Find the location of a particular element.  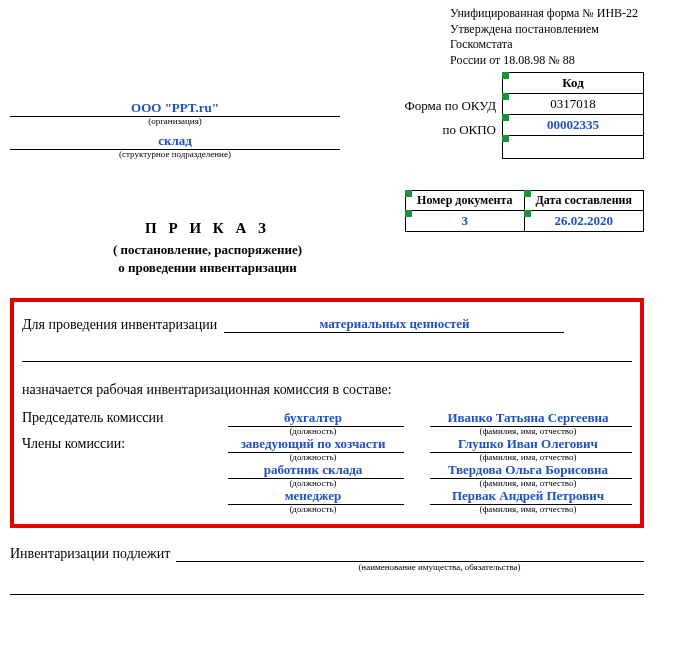

doc-table: Номер документа Дата составления 3 26.02… is located at coordinates (524, 211).